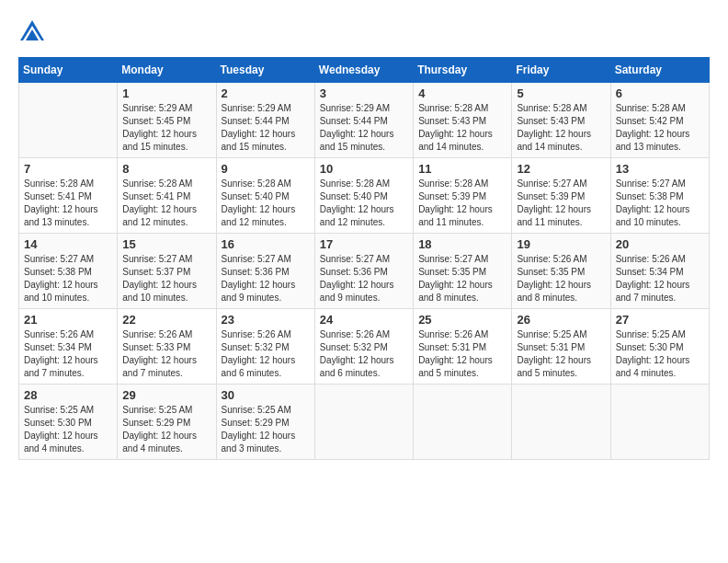  Describe the element at coordinates (561, 169) in the screenshot. I see `day-number: 12` at that location.